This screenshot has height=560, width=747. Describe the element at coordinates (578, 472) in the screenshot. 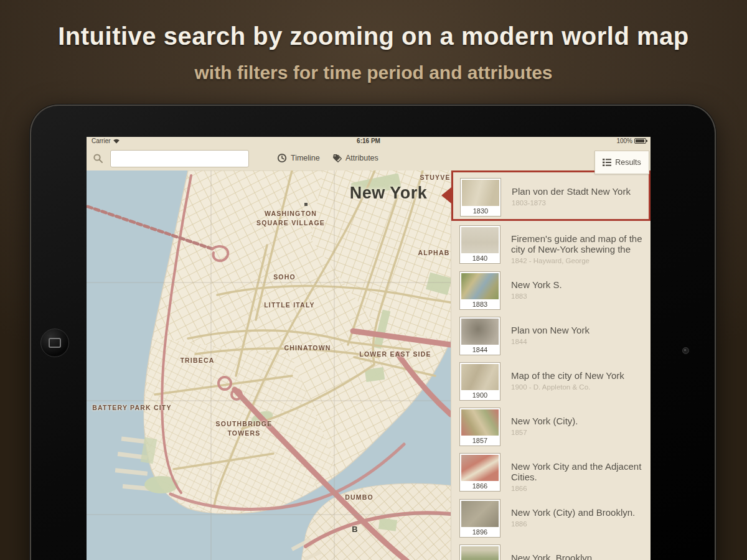

I see `result-text: New York City and the Adjacent Cities. 1…` at that location.